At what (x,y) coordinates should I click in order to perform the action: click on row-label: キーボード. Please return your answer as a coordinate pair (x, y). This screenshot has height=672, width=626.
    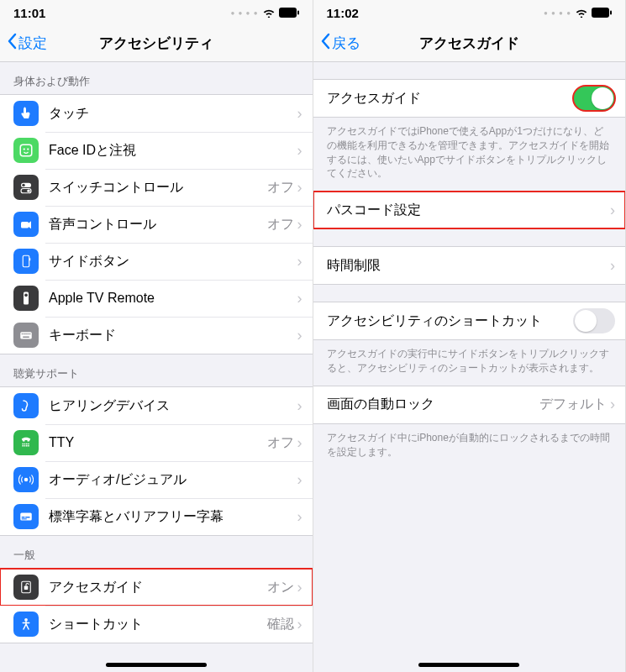
    Looking at the image, I should click on (173, 336).